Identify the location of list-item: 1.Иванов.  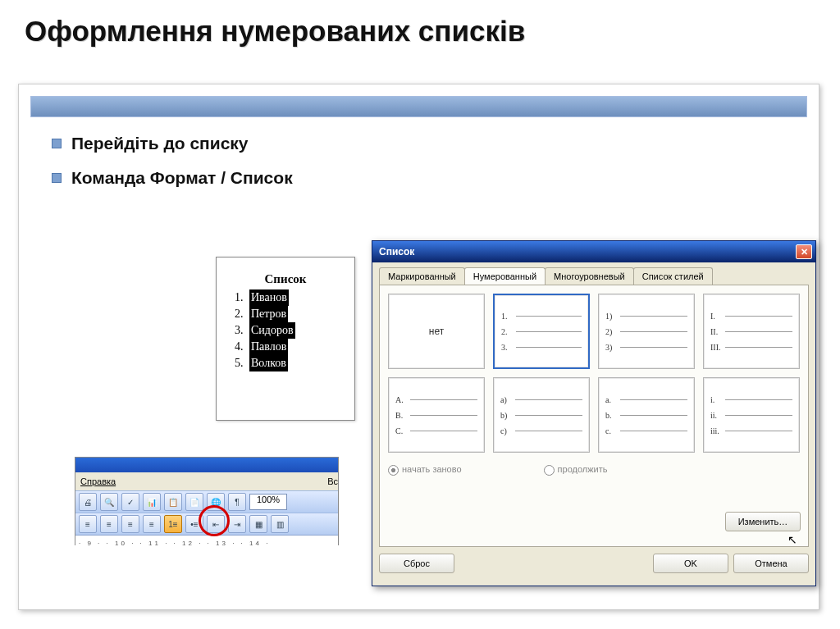
(285, 298).